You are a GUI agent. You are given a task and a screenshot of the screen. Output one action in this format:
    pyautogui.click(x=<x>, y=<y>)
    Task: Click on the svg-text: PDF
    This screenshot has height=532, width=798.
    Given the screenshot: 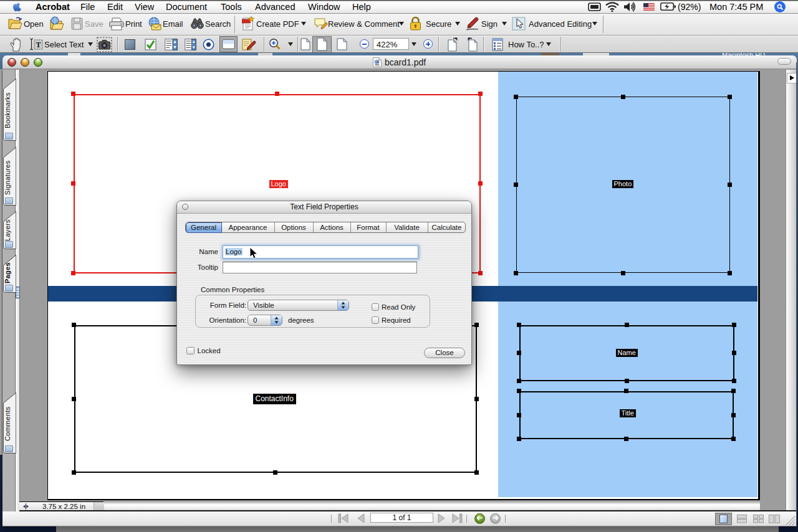 What is the action you would take?
    pyautogui.click(x=377, y=65)
    